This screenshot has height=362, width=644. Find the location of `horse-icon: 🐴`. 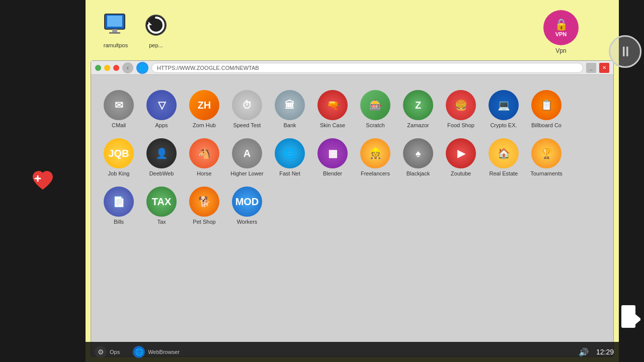

horse-icon: 🐴 is located at coordinates (204, 153).